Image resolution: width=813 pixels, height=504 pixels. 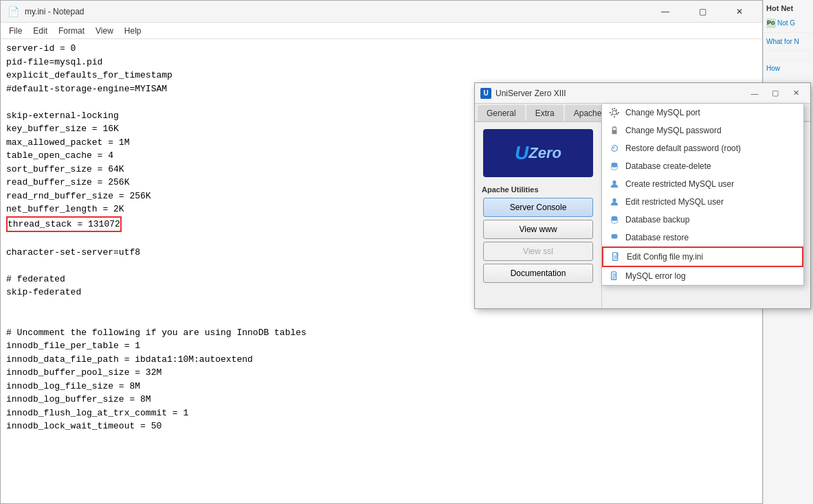 I want to click on sidebar-item-2: What for N, so click(x=788, y=42).